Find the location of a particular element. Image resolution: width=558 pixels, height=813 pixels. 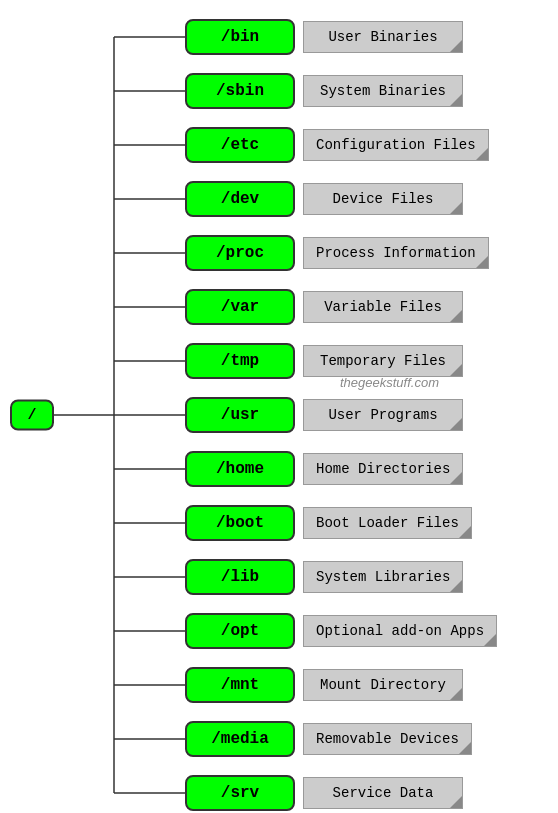

tree-row: /etcConfiguration Files is located at coordinates (372, 145).